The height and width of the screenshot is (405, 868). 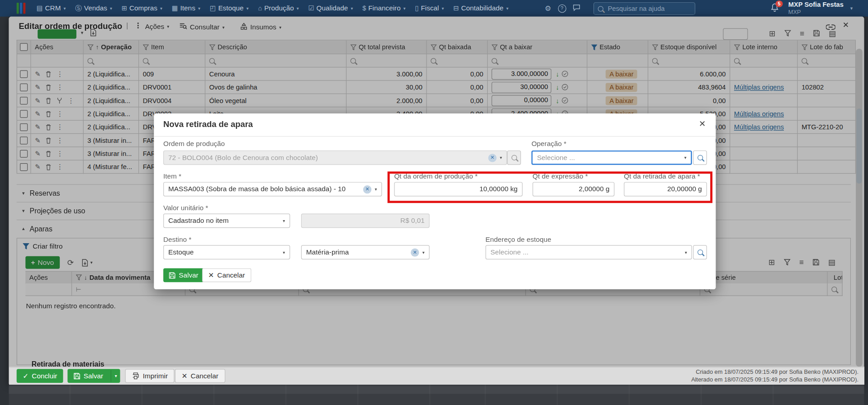 What do you see at coordinates (700, 252) in the screenshot?
I see `endereco-search-button` at bounding box center [700, 252].